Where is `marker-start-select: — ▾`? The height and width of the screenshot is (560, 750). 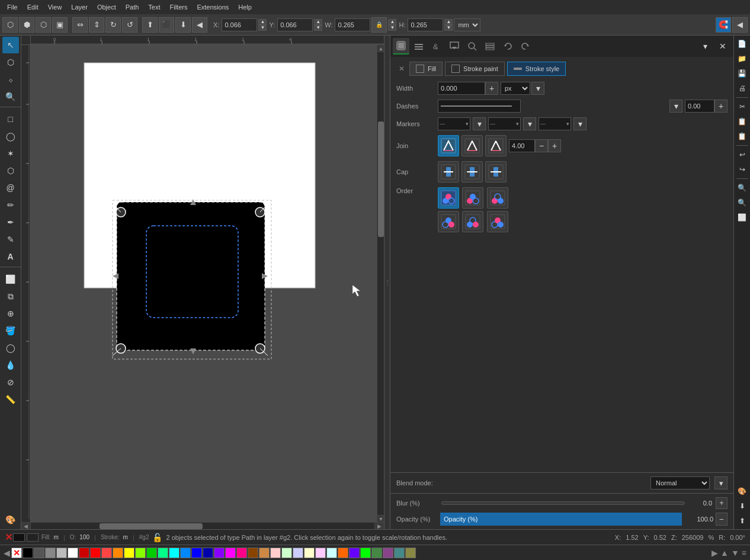 marker-start-select: — ▾ is located at coordinates (454, 124).